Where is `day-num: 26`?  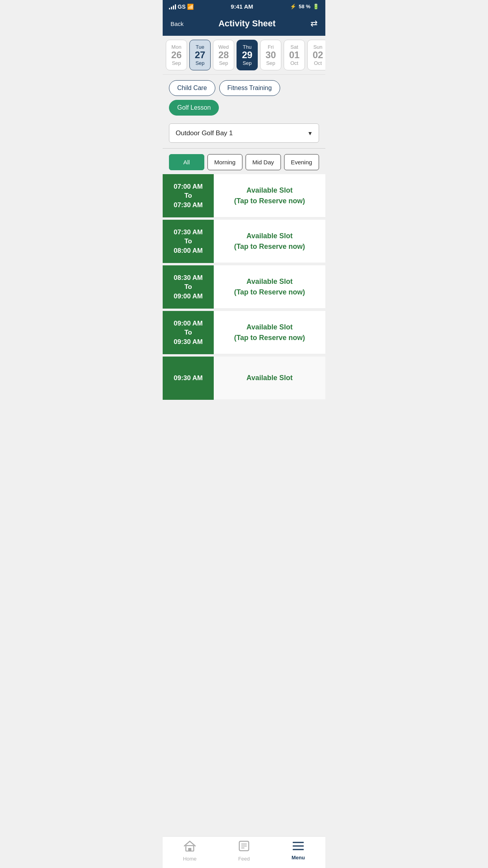 day-num: 26 is located at coordinates (177, 55).